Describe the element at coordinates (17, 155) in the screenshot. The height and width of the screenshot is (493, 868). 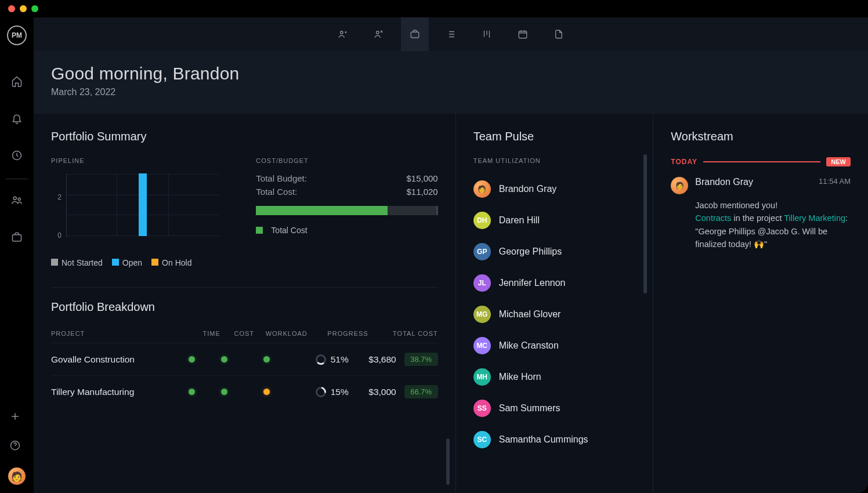
I see `clock-icon` at that location.